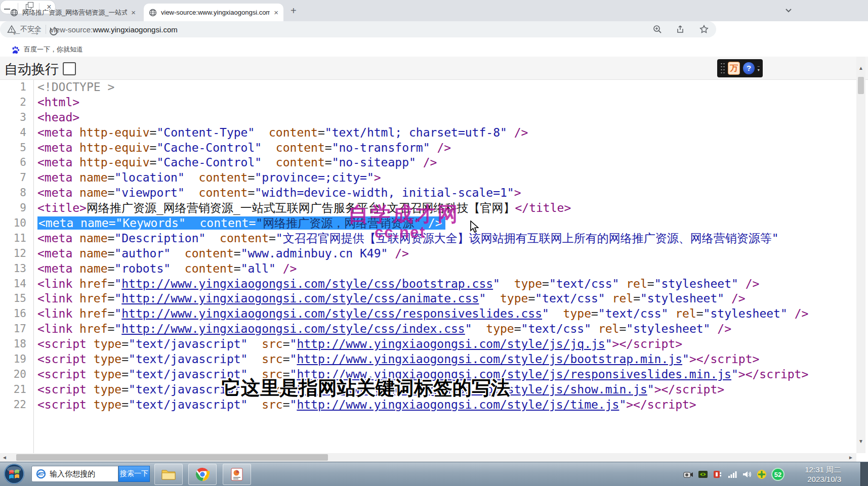 The width and height of the screenshot is (868, 486). I want to click on browser-toolbar: ← → 不安全 view-source:www.yingxiaogongsi.c…, so click(434, 32).